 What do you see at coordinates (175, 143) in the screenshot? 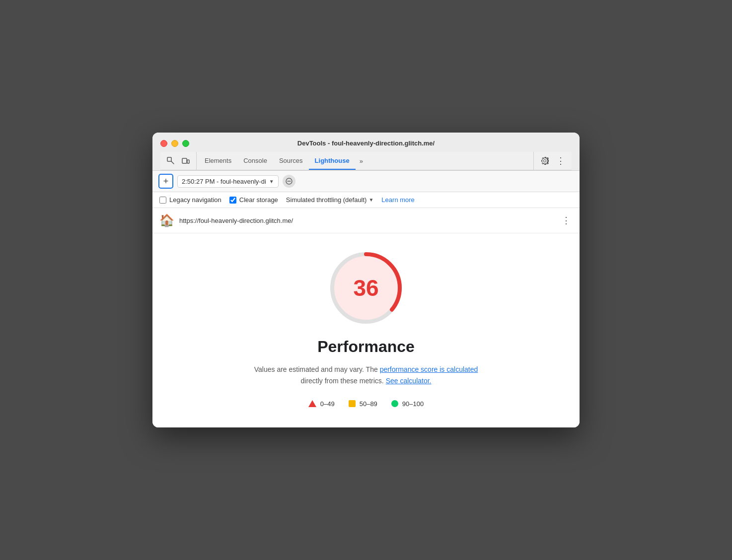
I see `traffic-lights` at bounding box center [175, 143].